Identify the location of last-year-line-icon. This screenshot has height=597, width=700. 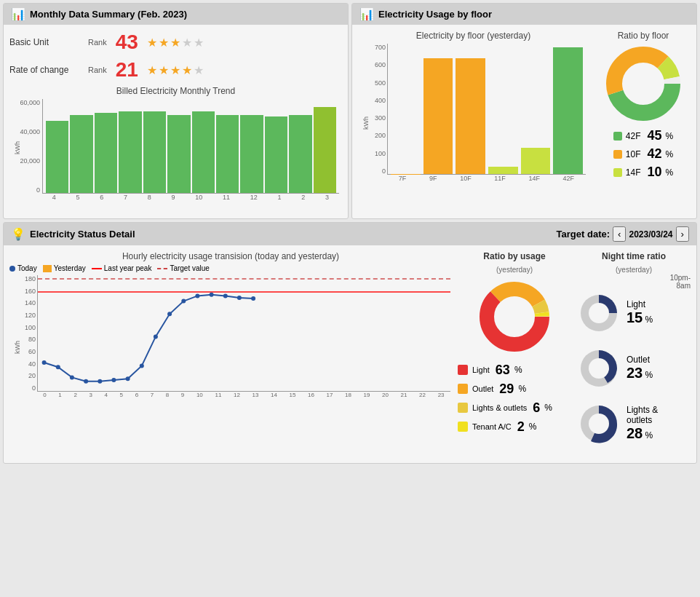
(97, 269).